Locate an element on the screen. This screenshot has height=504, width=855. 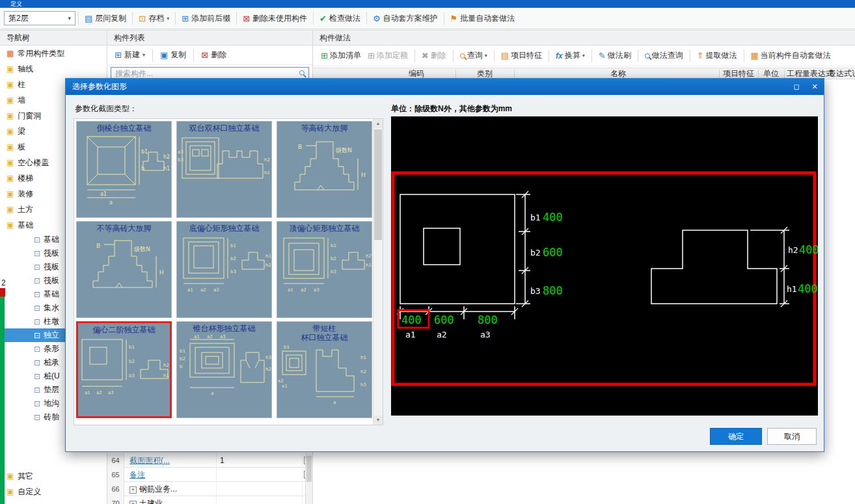
scroll-up-icon: ▲ is located at coordinates (378, 124).